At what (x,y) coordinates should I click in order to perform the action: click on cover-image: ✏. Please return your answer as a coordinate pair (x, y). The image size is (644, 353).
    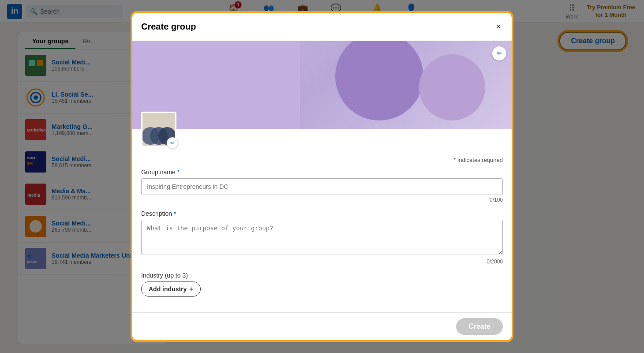
    Looking at the image, I should click on (322, 85).